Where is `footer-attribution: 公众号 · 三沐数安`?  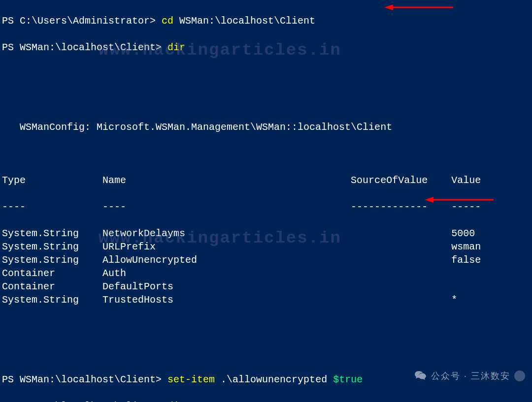
footer-attribution: 公众号 · 三沐数安 is located at coordinates (470, 376).